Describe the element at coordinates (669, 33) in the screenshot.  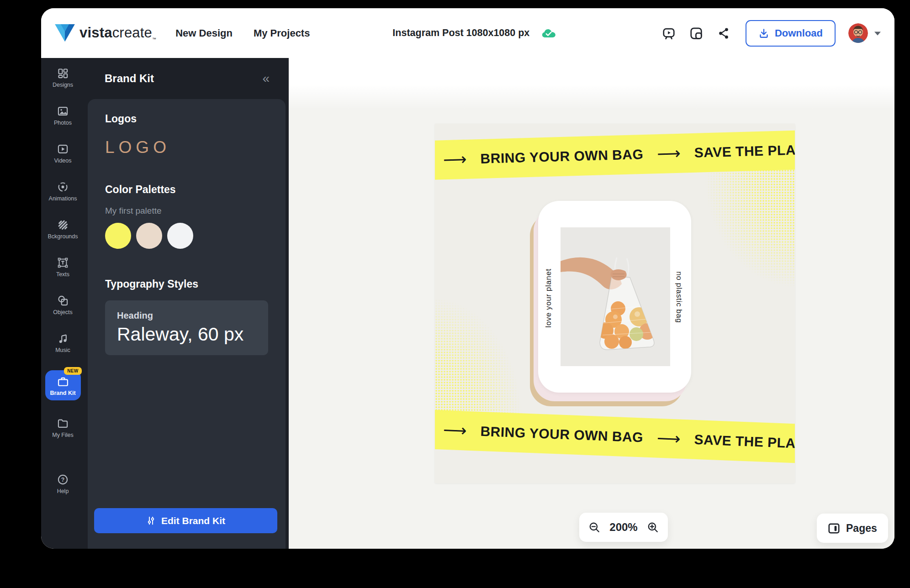
I see `present-button` at that location.